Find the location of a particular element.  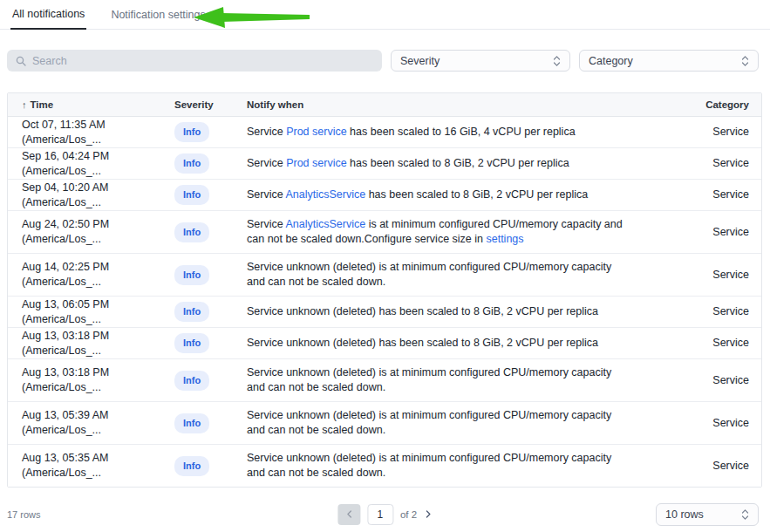

row-time: Aug 13, 05:35 AM (America/Los_... is located at coordinates (91, 466).